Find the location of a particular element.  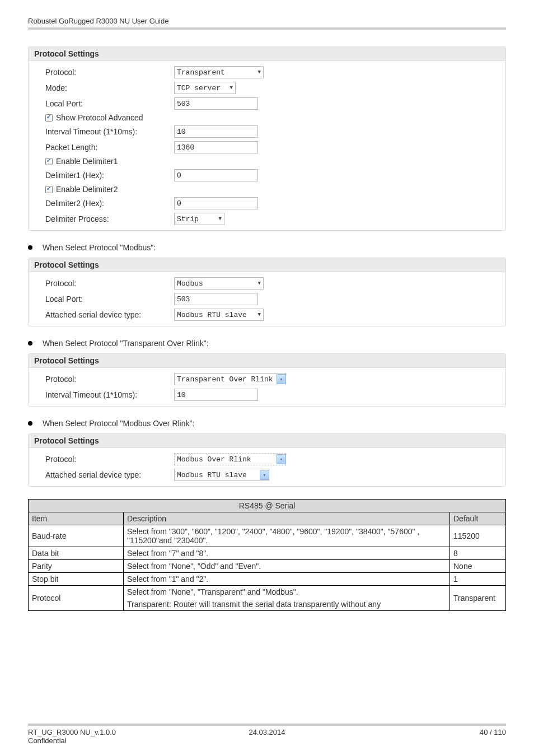

bullet-modbus: When Select Protocol "Modbus": is located at coordinates (267, 248).